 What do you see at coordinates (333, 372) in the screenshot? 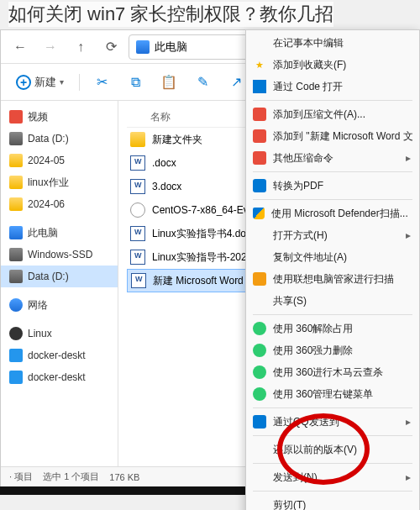
I see `context-menu-item: 使用 360进行木马云查杀` at bounding box center [333, 372].